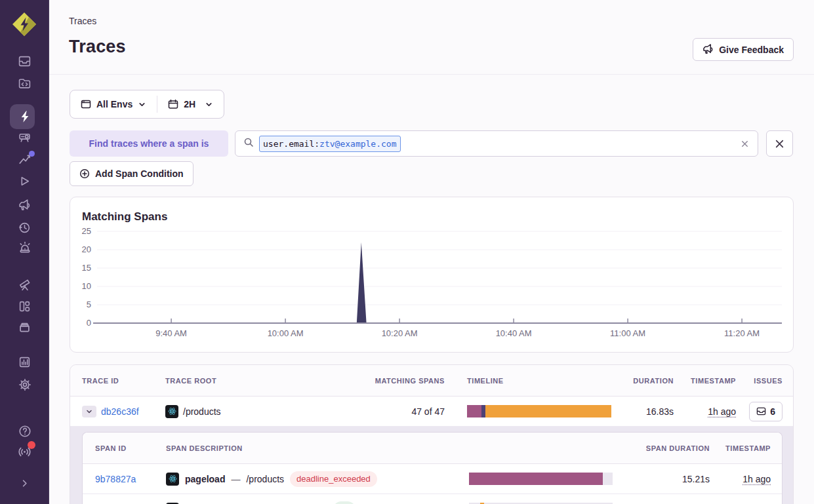 The image size is (814, 504). I want to click on svg-text: 9:40 AM, so click(171, 333).